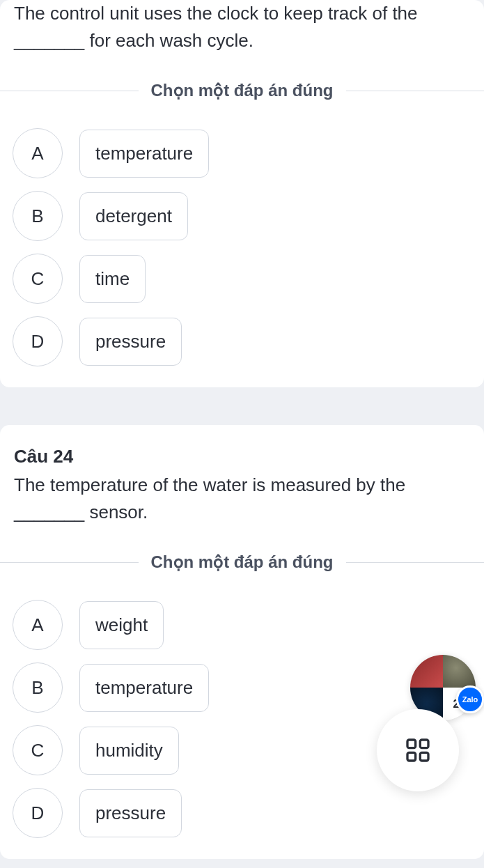 The image size is (484, 868). I want to click on option-text: time, so click(113, 279).